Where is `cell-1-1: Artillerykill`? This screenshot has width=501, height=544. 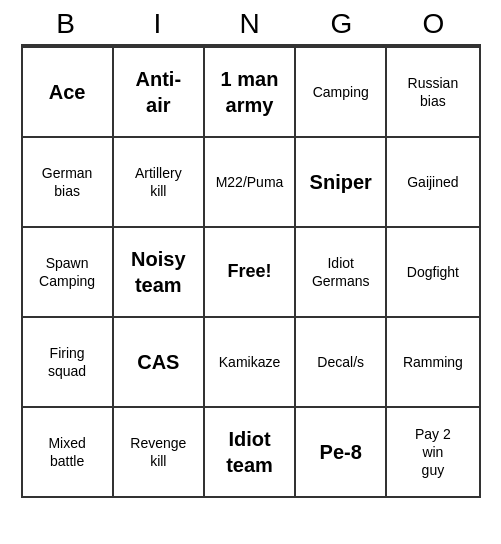 cell-1-1: Artillerykill is located at coordinates (160, 182).